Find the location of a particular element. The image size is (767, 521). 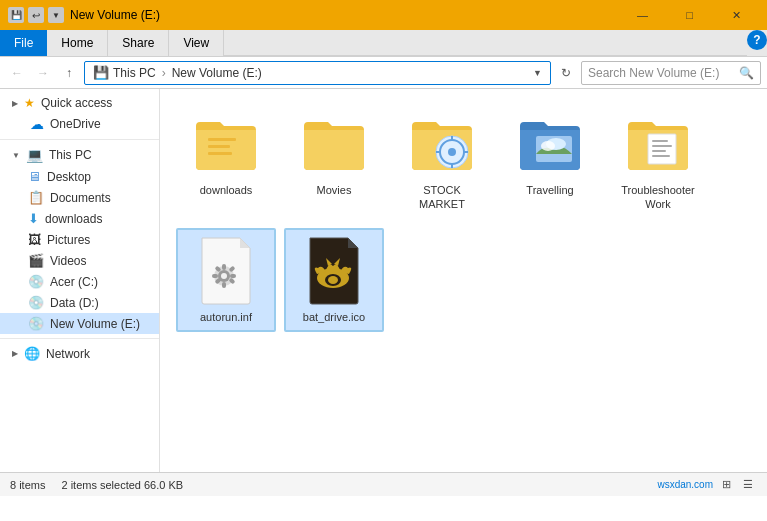

folder-label: Travelling is located at coordinates (550, 190).